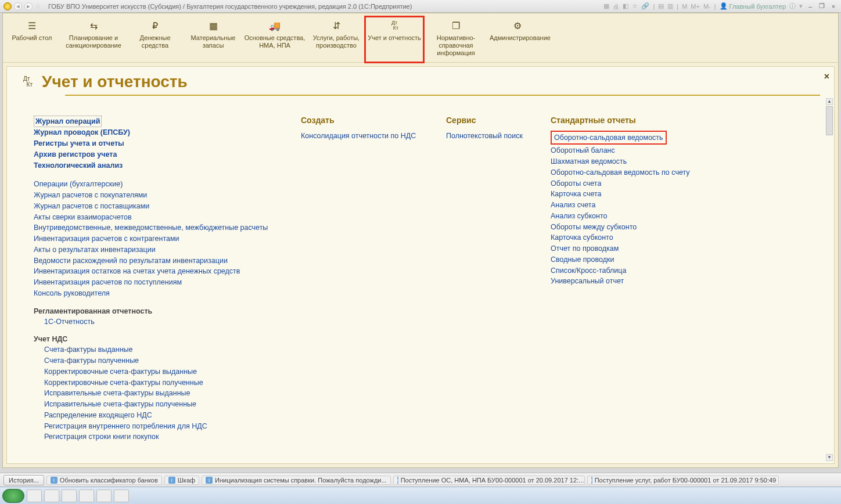 The width and height of the screenshot is (841, 504). I want to click on start-button, so click(13, 496).